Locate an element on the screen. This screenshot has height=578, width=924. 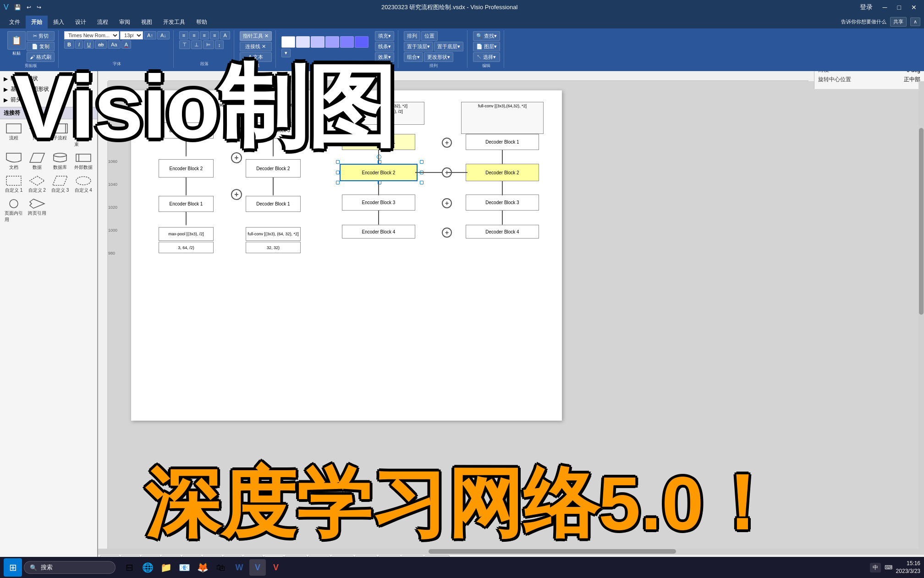
shape-flow: 流程 is located at coordinates (14, 135).